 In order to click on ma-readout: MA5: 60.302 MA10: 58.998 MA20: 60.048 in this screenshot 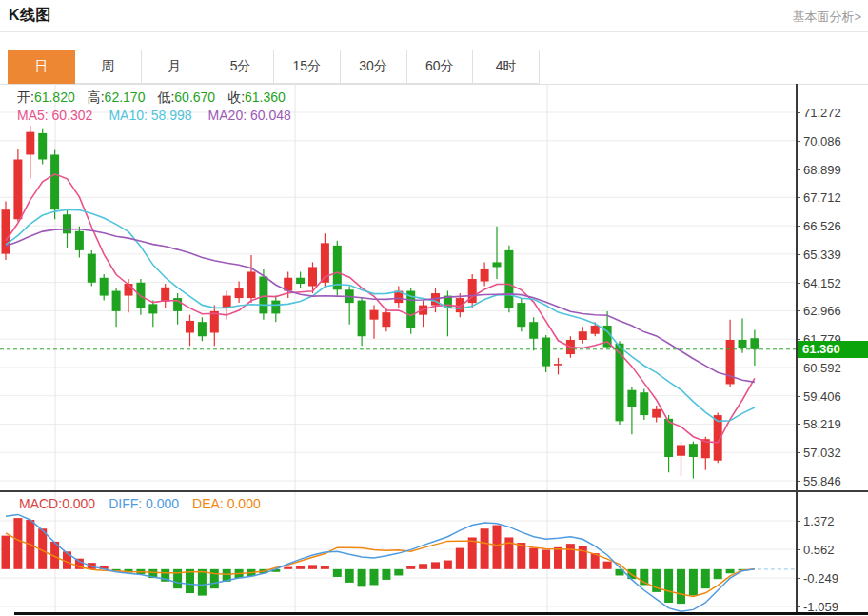, I will do `click(154, 115)`.